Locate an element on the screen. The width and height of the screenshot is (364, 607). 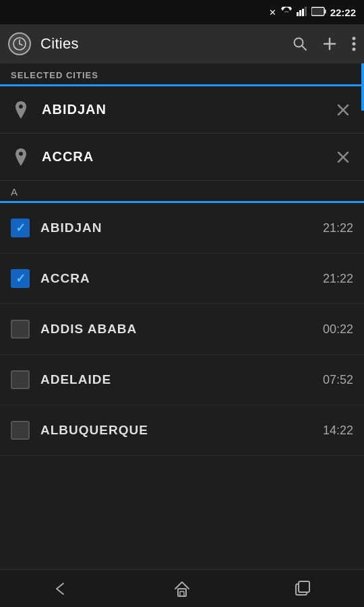
home-button is located at coordinates (182, 589).